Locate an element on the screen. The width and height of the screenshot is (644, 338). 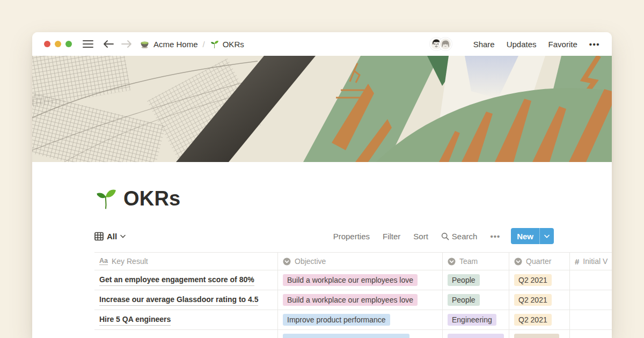
window-titlebar: Acme Home / OKRs is located at coordinates (322, 44).